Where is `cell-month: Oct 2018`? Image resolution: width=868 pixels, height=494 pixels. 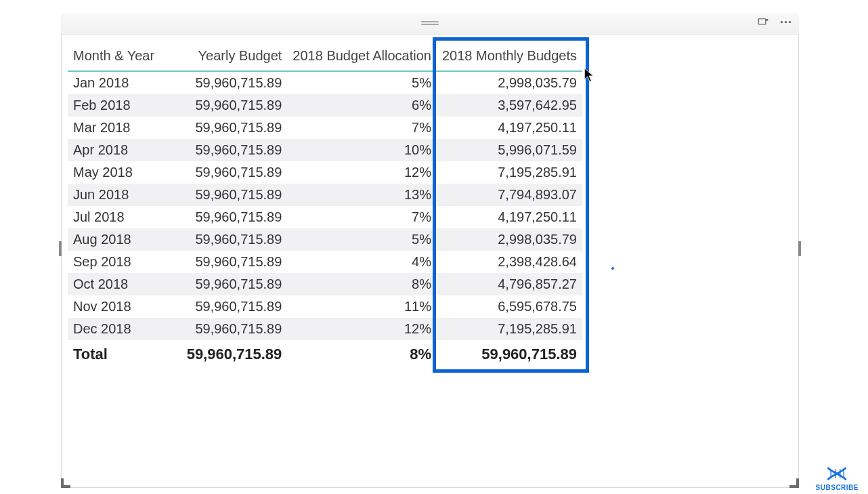
cell-month: Oct 2018 is located at coordinates (115, 285).